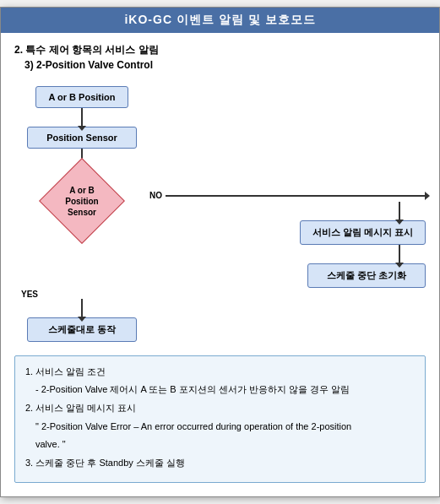  Describe the element at coordinates (82, 308) in the screenshot. I see `arrow-yes` at that location.